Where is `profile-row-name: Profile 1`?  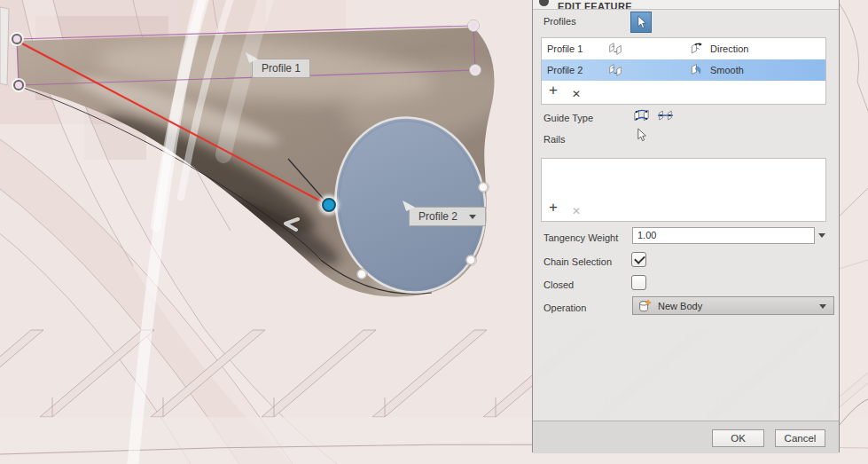 profile-row-name: Profile 1 is located at coordinates (565, 49).